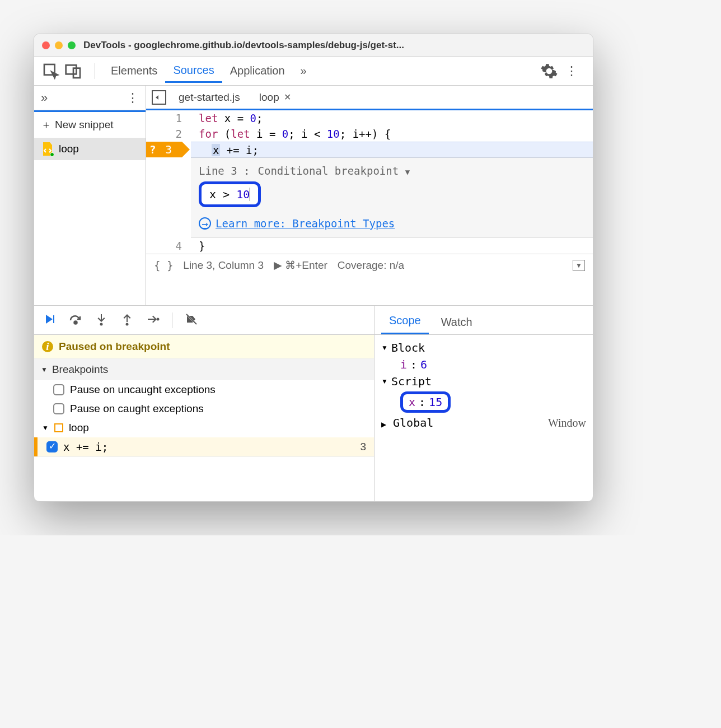 This screenshot has height=728, width=721. What do you see at coordinates (204, 403) in the screenshot?
I see `debugger-panel: i Paused on breakpoint ▼ Breakpoints Pau…` at bounding box center [204, 403].